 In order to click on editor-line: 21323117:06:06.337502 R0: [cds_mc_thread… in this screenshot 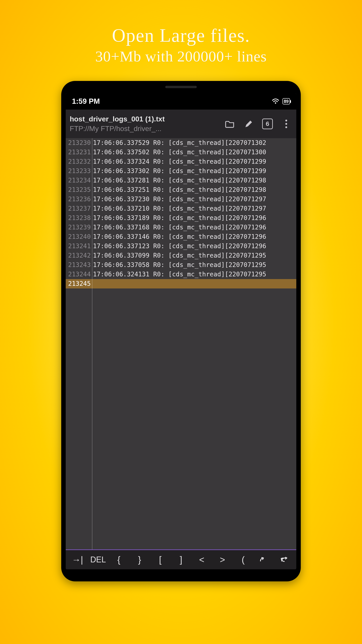, I will do `click(181, 152)`.